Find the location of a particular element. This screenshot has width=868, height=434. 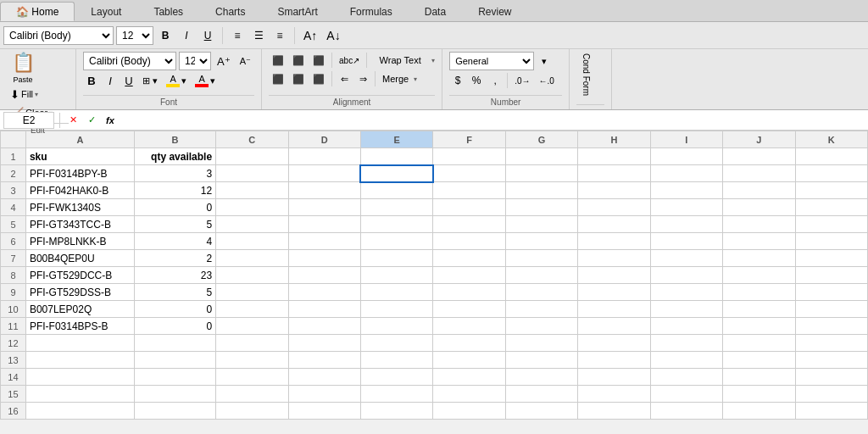

merge-button: Merge is located at coordinates (395, 79).